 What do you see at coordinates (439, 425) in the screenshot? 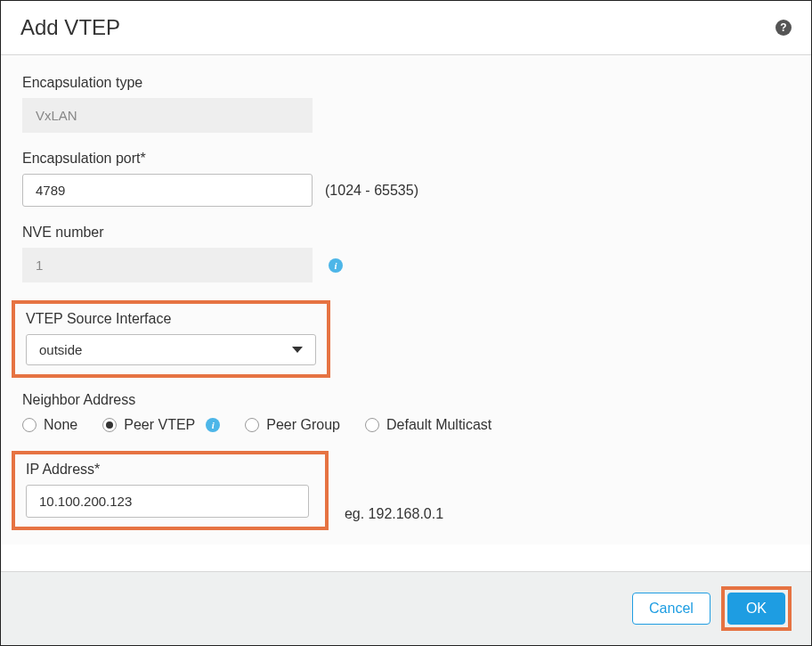
I see `radio-default-multicast-label: Default Multicast` at bounding box center [439, 425].